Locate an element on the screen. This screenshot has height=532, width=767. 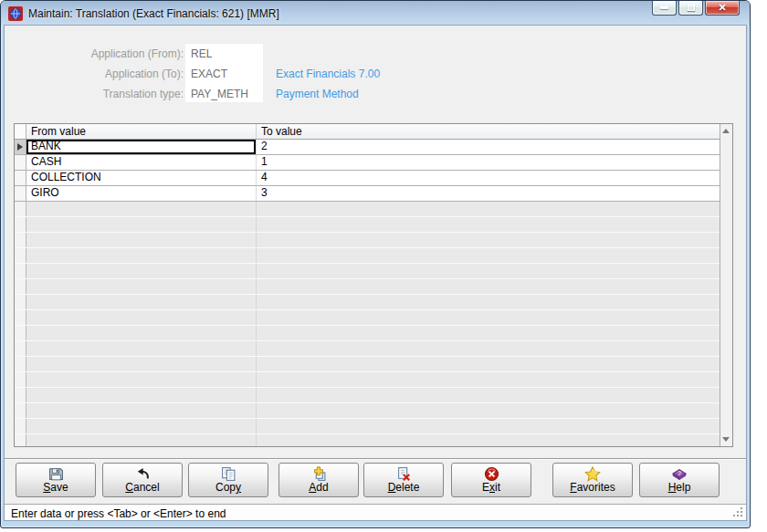
restore-button is located at coordinates (690, 8).